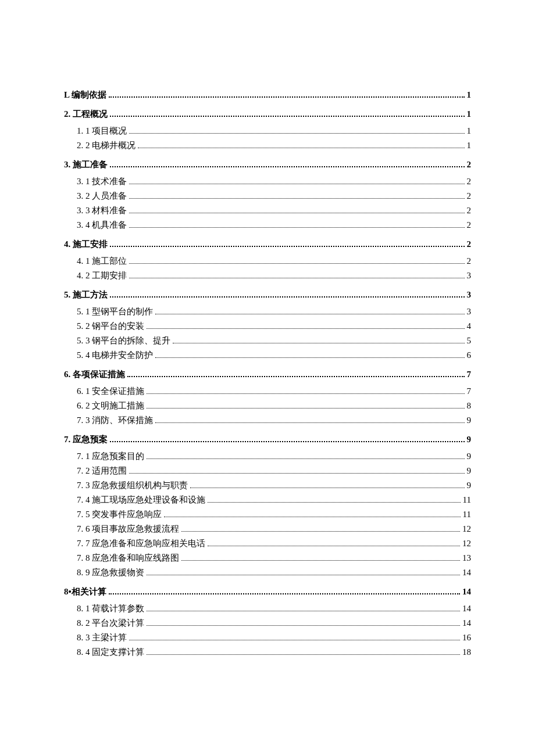 This screenshot has width=535, height=756. What do you see at coordinates (102, 225) in the screenshot?
I see `toc-entry-label: 3. 4 机具准备` at bounding box center [102, 225].